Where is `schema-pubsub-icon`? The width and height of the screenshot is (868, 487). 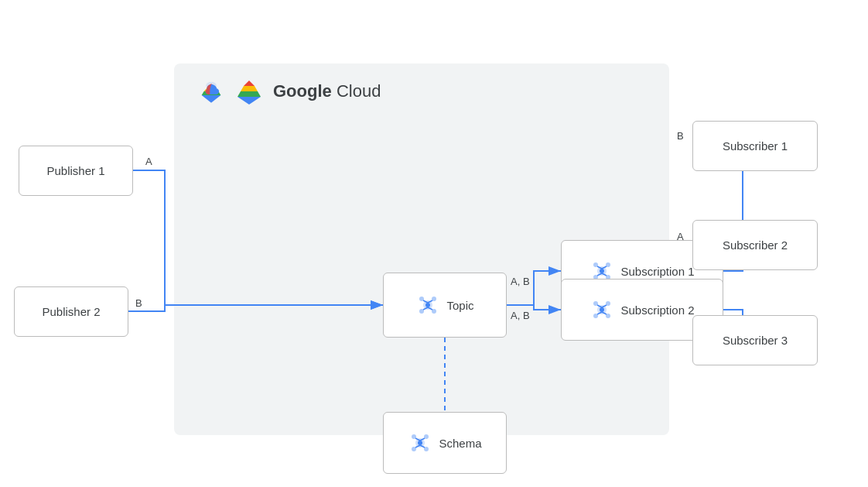 schema-pubsub-icon is located at coordinates (420, 443).